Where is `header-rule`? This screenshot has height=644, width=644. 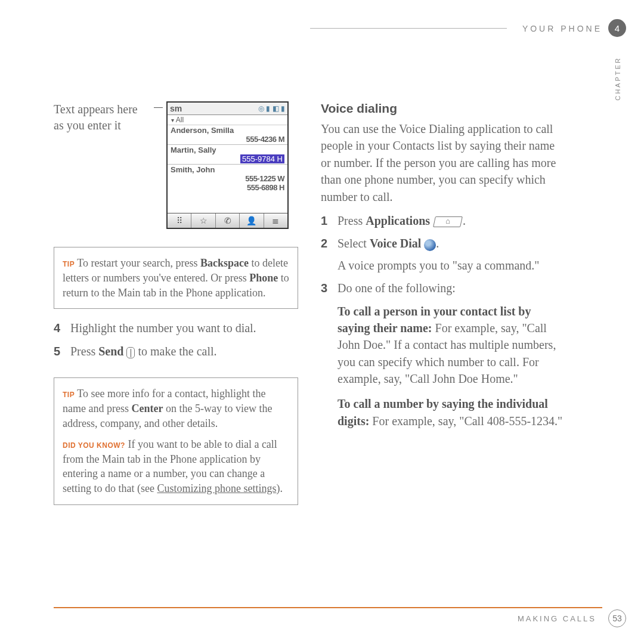
header-rule is located at coordinates (408, 29).